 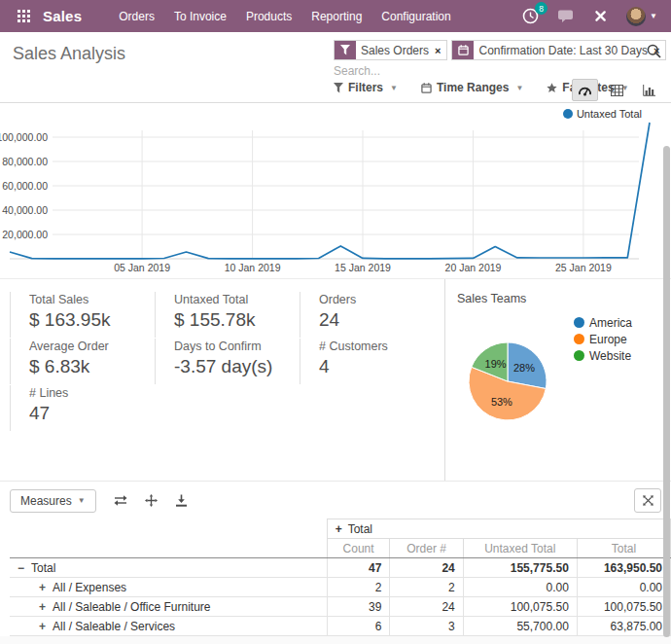 I want to click on bottom-spacer, so click(x=336, y=640).